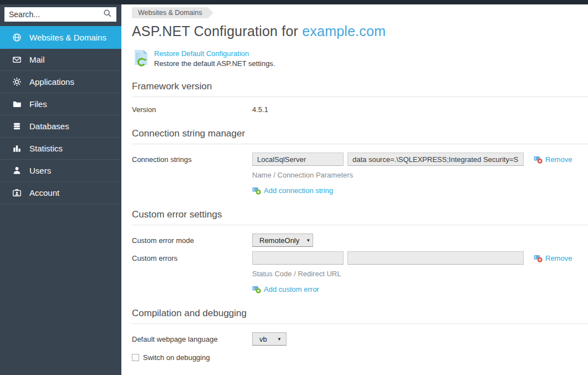 This screenshot has height=375, width=588. I want to click on database-icon, so click(17, 126).